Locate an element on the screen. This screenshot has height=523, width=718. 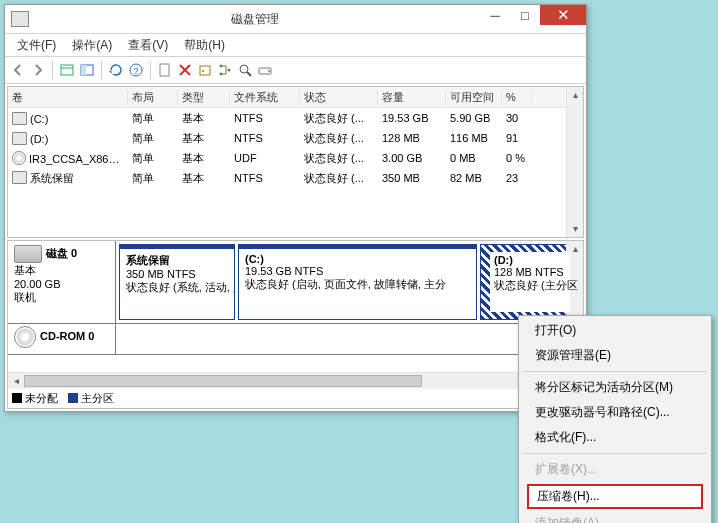
context-menu: 打开(O) 资源管理器(E) 将分区标记为活动分区(M) 更改驱动器号和路径(C… is located at coordinates (615, 419).